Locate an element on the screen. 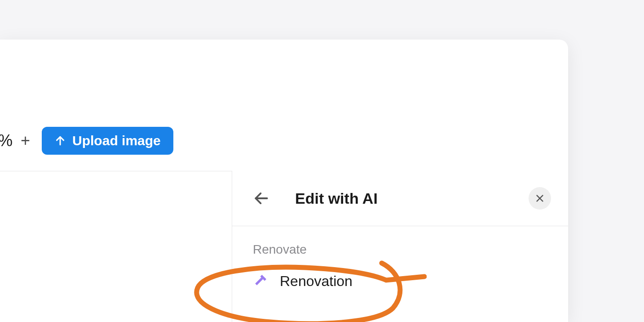  ai-panel-header: Edit with AI is located at coordinates (400, 199).